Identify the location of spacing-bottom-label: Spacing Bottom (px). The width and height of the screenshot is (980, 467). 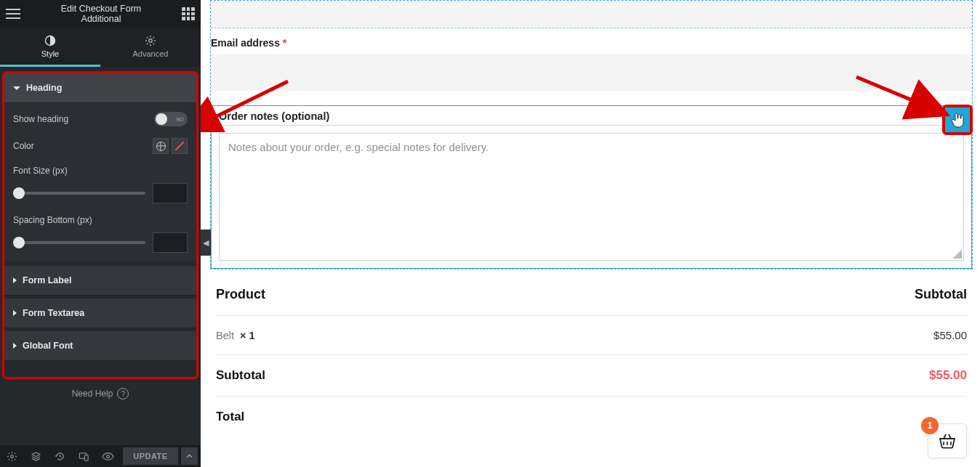
(100, 220).